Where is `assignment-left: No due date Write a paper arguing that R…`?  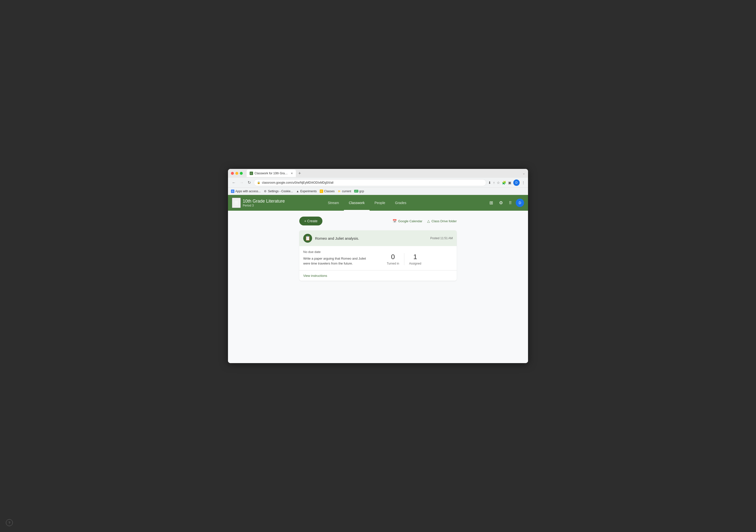
assignment-left: No due date Write a paper arguing that R… is located at coordinates (335, 257).